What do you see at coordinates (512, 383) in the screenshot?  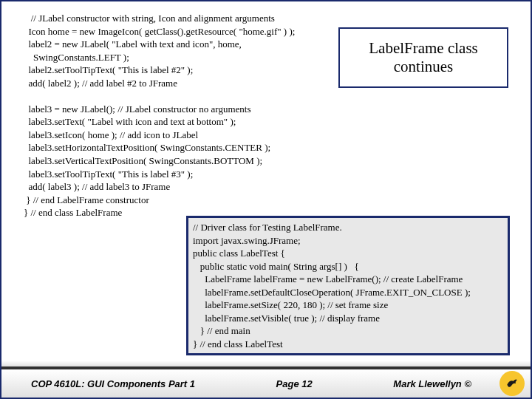 I see `ucf-pegasus-logo` at bounding box center [512, 383].